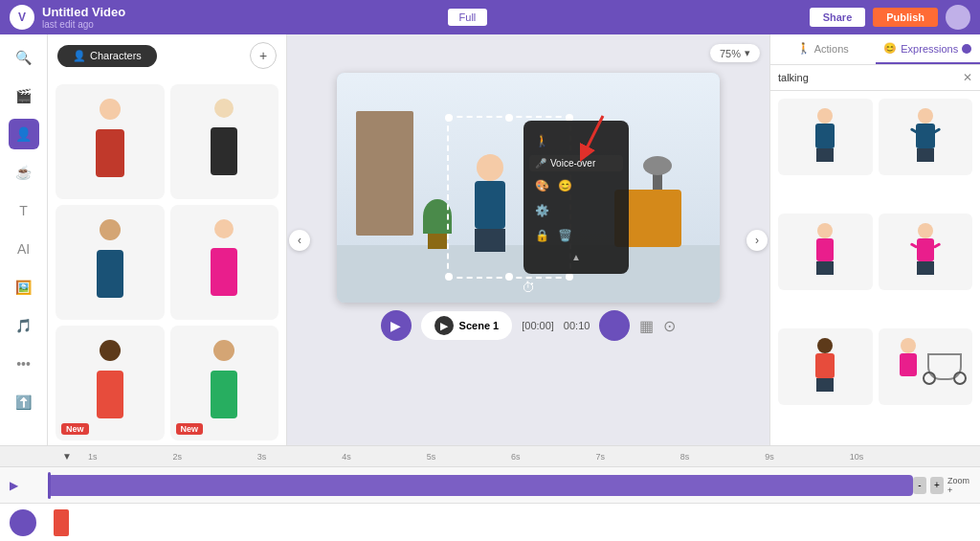 The height and width of the screenshot is (541, 980). What do you see at coordinates (110, 383) in the screenshot?
I see `character-item-yellow-hat: New` at bounding box center [110, 383].